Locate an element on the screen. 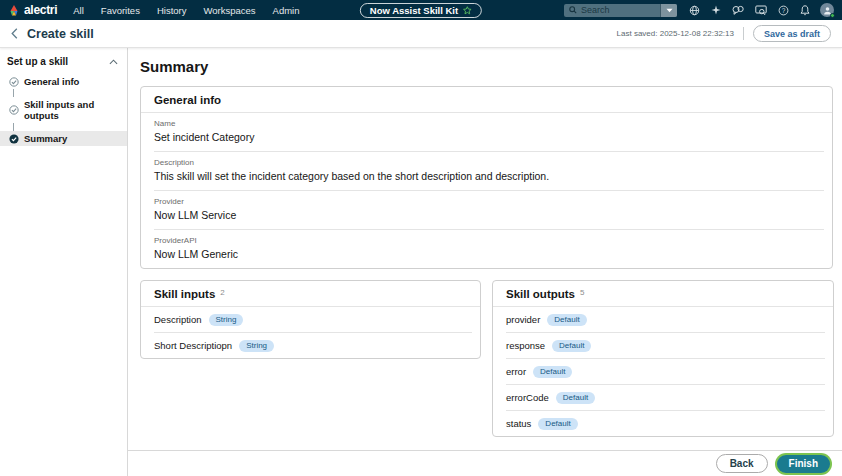 The image size is (842, 476). field-value: Now LLM Service is located at coordinates (486, 215).